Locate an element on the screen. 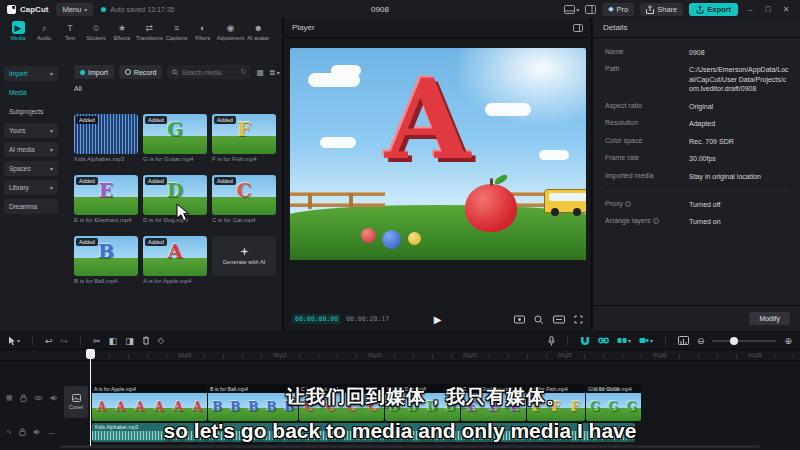  track-format-icon: ▦ is located at coordinates (10, 398).